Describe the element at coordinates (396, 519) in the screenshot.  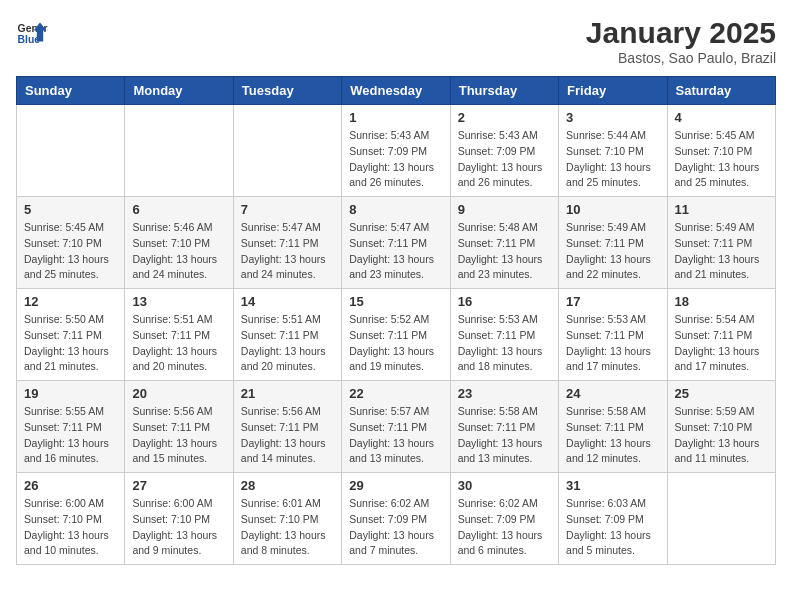
I see `calendar-cell: 29Sunrise: 6:02 AM Sunset: 7:09 PM Dayli…` at that location.